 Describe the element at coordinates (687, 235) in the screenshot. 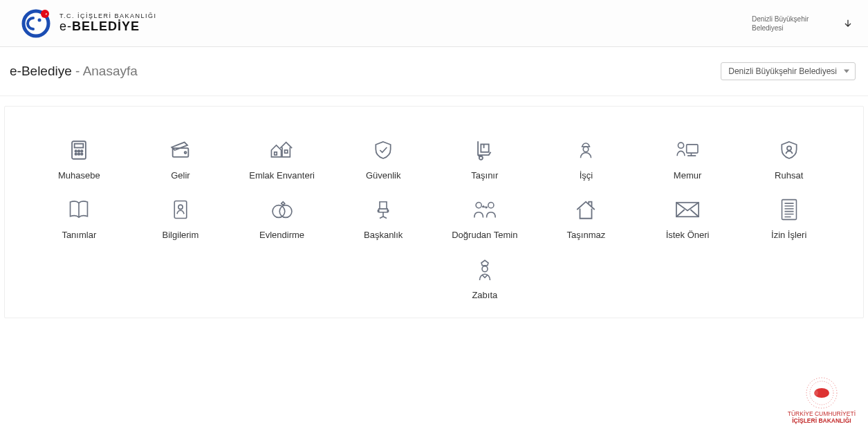

I see `tile-label: İstek Öneri` at that location.